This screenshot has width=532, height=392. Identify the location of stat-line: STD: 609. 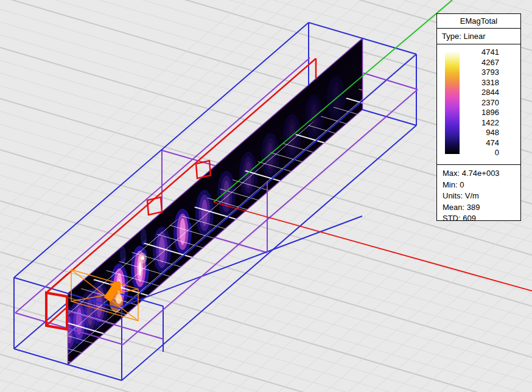
(481, 219).